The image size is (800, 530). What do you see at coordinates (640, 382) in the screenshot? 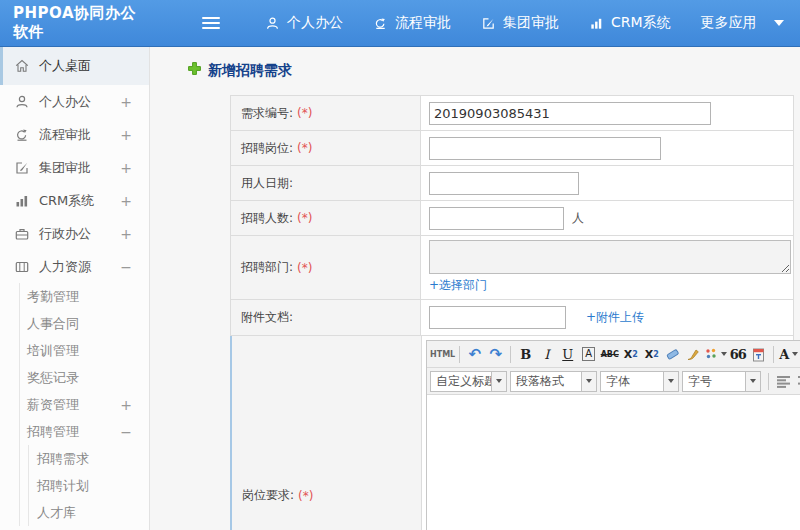
I see `font-family-select: 字体` at bounding box center [640, 382].